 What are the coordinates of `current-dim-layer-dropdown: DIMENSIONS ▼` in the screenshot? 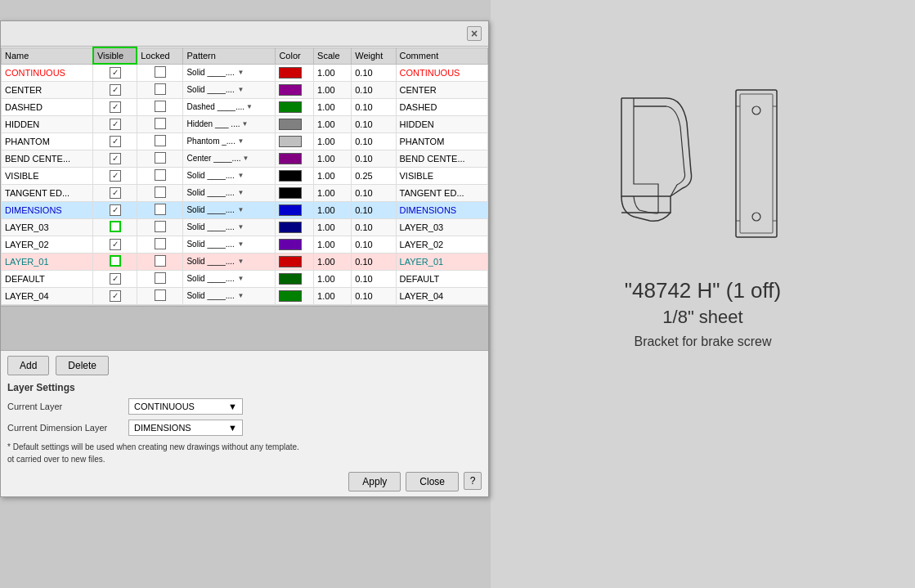 It's located at (186, 428).